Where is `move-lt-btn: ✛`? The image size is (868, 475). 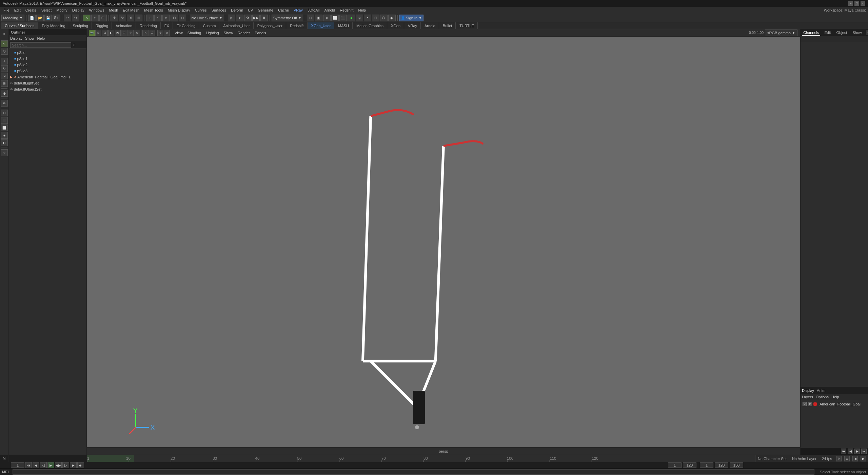 move-lt-btn: ✛ is located at coordinates (4, 61).